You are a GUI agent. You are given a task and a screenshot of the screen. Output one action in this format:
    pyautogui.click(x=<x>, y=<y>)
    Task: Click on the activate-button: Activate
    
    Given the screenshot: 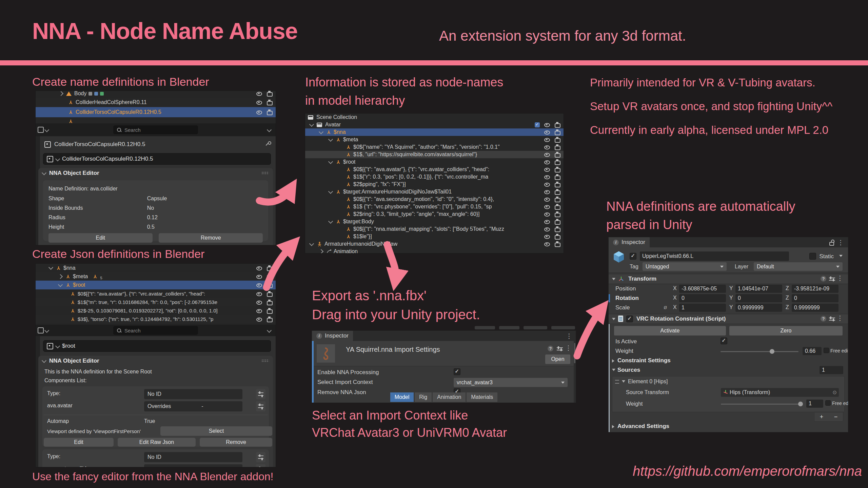 What is the action you would take?
    pyautogui.click(x=670, y=331)
    